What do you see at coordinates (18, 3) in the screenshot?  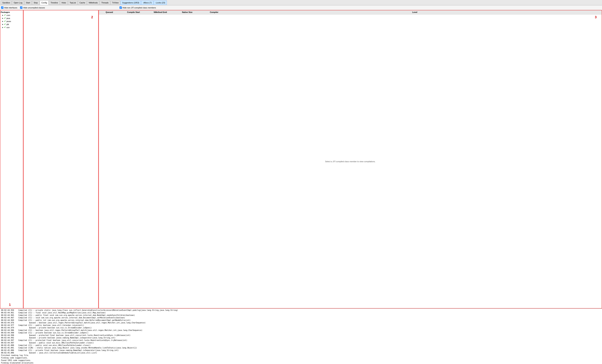 I see `tab-open-log: Open Log` at bounding box center [18, 3].